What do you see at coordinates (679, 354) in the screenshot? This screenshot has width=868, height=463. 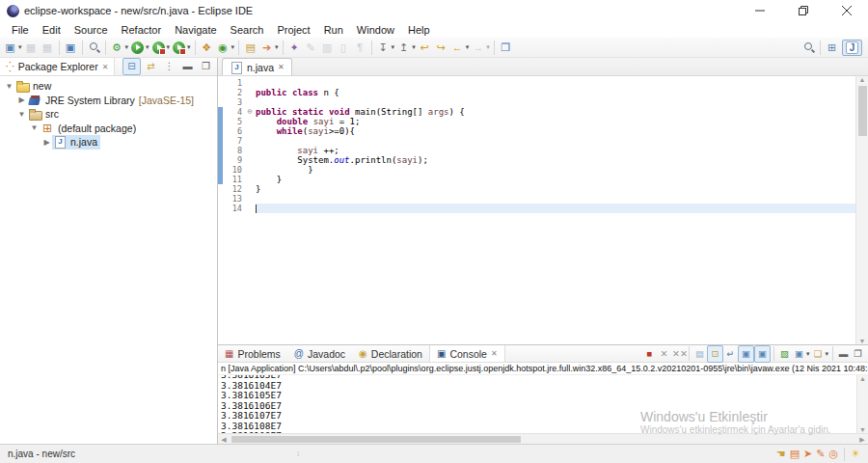 I see `remove-all-launches-button: ✕✕` at bounding box center [679, 354].